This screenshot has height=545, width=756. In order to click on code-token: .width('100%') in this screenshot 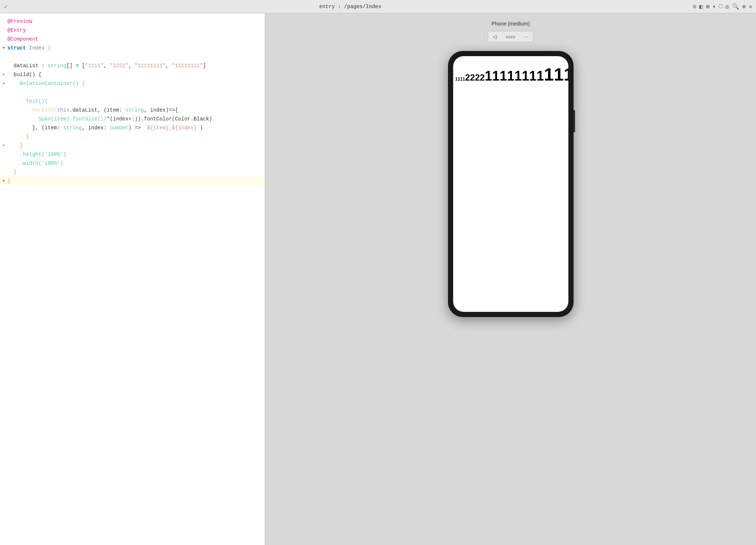, I will do `click(35, 163)`.